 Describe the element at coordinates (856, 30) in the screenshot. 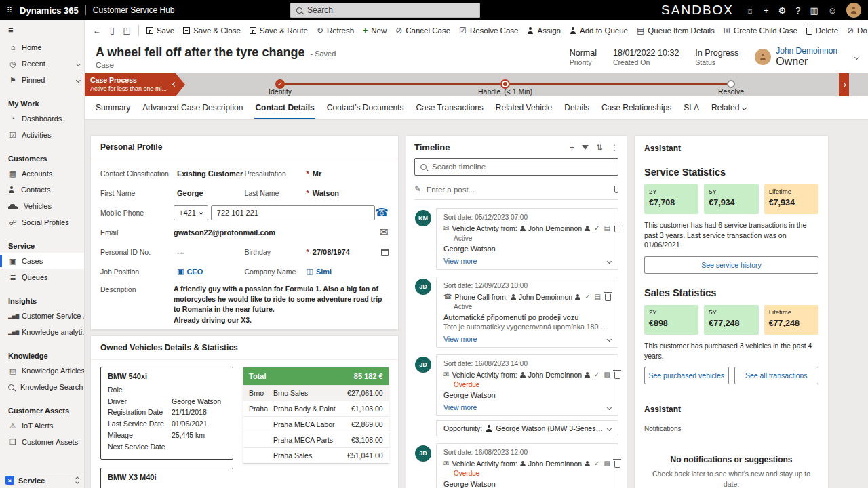

I see `do-not-decrement-button: ⊘Do Not Decrement En...` at that location.